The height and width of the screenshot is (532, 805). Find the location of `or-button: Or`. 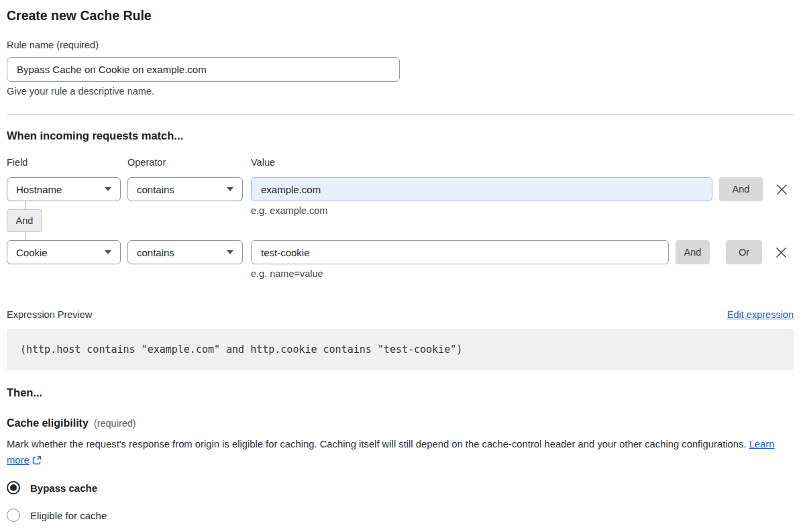

or-button: Or is located at coordinates (744, 252).